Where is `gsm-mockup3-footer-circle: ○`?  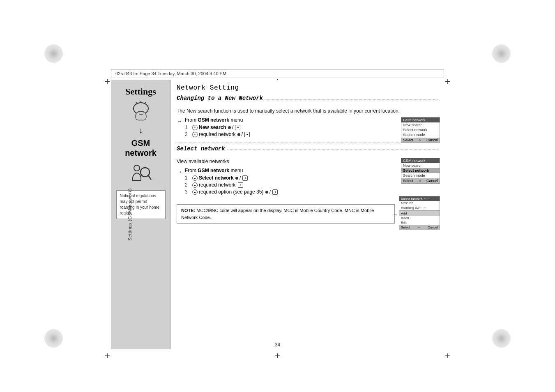
gsm-mockup3-footer-circle: ○ is located at coordinates (419, 228).